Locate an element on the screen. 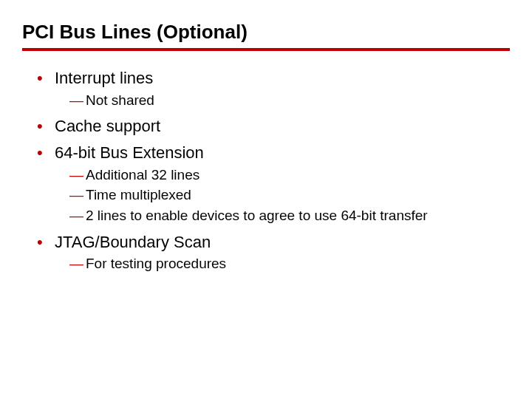 The image size is (532, 399). sub-item: 2 lines to enable devices to agree to us… is located at coordinates (290, 216).